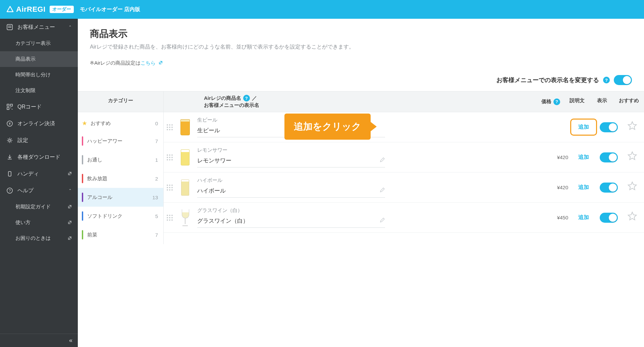 Image resolution: width=644 pixels, height=347 pixels. I want to click on product-air-name: レモンサワー, so click(367, 150).